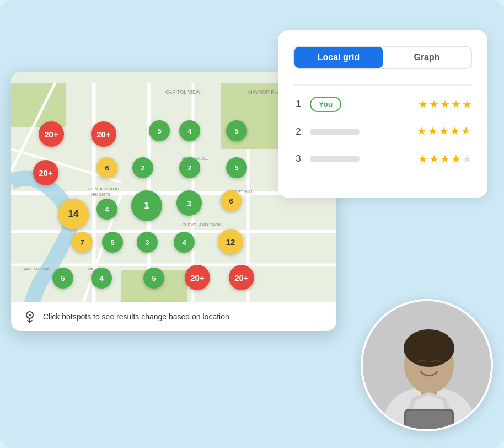 Image resolution: width=504 pixels, height=448 pixels. What do you see at coordinates (444, 132) in the screenshot?
I see `star-2-3: ★` at bounding box center [444, 132].